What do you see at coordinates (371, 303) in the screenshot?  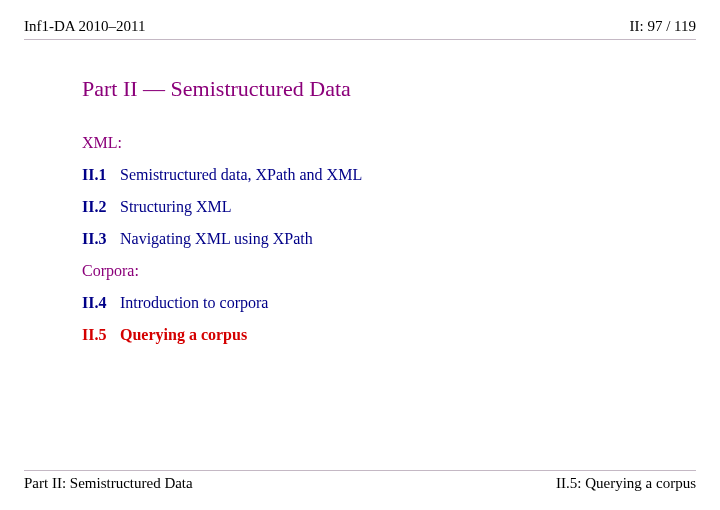 I see `toc-item: II.4 Introduction to corpora` at bounding box center [371, 303].